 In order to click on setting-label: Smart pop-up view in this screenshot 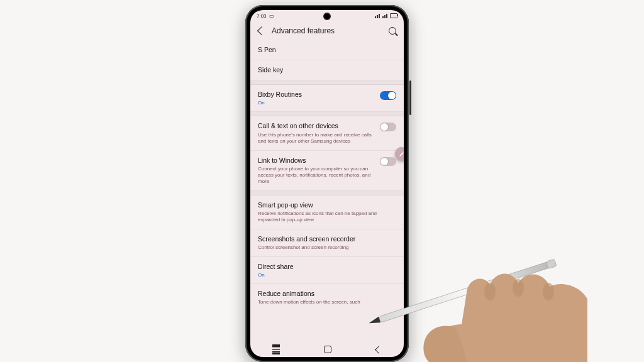, I will do `click(327, 205)`.